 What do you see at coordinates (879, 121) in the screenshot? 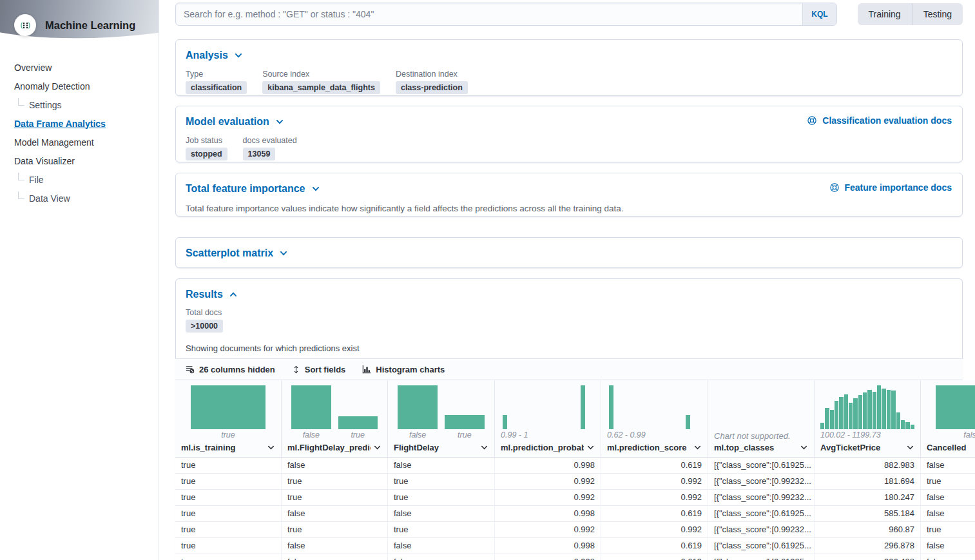
I see `classification-evaluation-docs-link: Classification evaluation docs` at bounding box center [879, 121].